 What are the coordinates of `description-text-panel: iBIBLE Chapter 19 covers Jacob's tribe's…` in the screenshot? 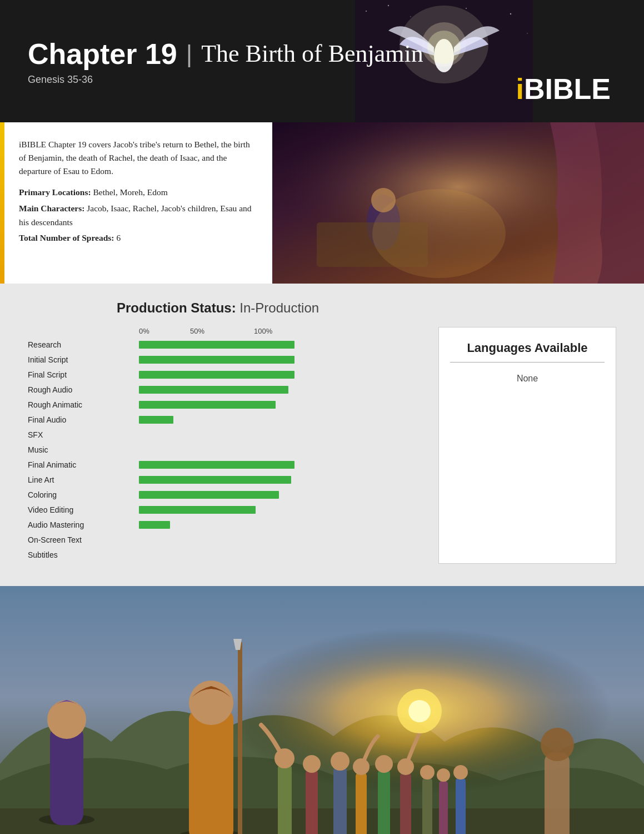 It's located at (136, 203).